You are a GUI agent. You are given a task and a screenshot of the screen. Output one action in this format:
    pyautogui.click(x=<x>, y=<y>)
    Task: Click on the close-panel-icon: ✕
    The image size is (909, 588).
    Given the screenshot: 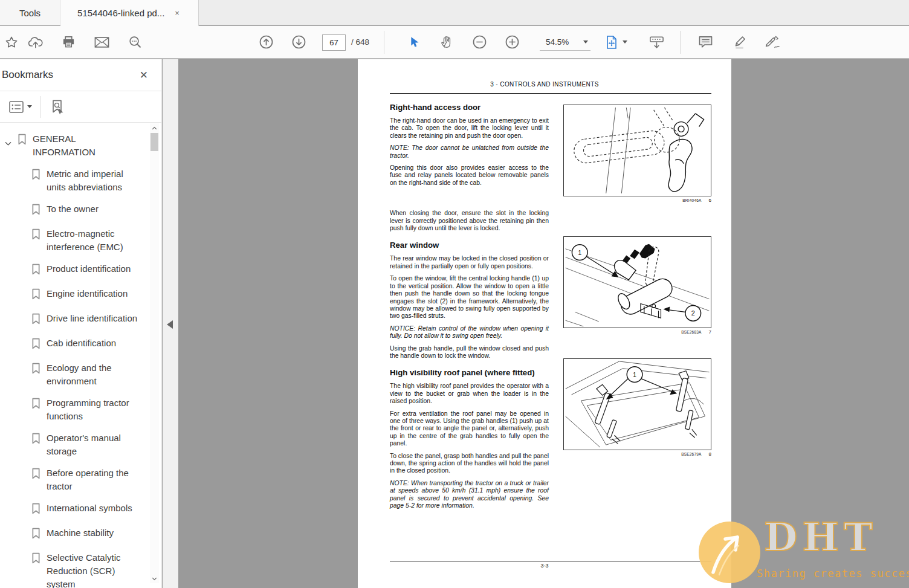 What is the action you would take?
    pyautogui.click(x=144, y=75)
    